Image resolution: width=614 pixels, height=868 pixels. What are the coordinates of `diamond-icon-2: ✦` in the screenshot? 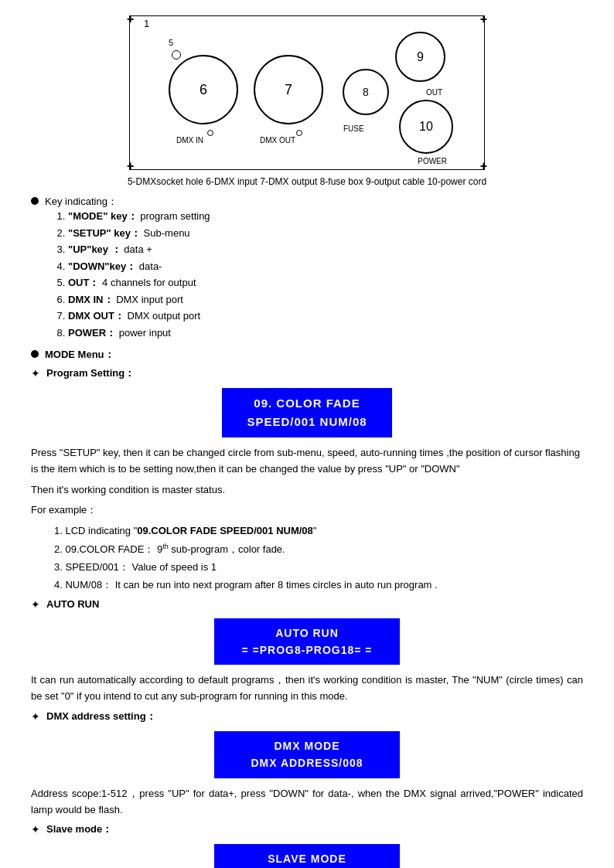 It's located at (36, 604).